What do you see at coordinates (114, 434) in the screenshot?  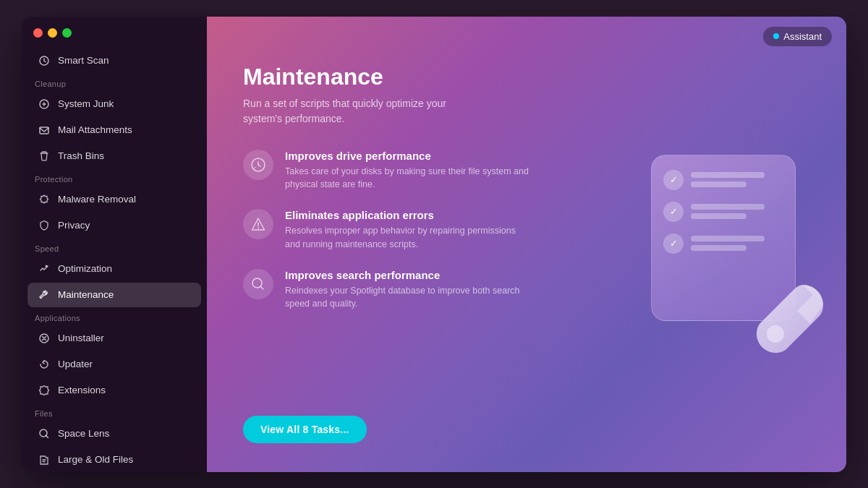 I see `sidebar-item-space-lens: Space Lens` at bounding box center [114, 434].